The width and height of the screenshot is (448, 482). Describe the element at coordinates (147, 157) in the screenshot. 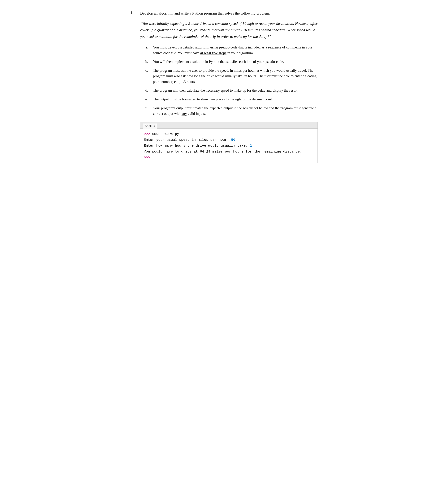

I see `shell-final-prompt: >>>` at that location.